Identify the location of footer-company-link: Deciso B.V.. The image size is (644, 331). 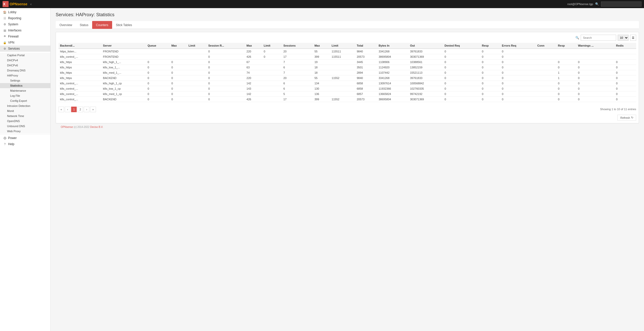
(97, 127).